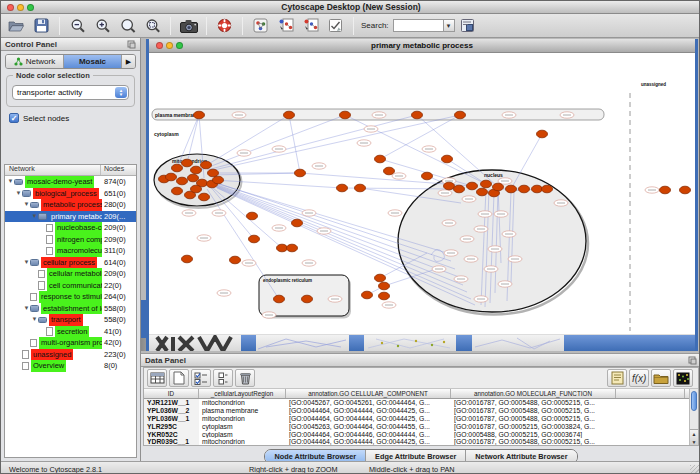 The width and height of the screenshot is (700, 474). I want to click on tree-item-nitrogen-compoun: nitrogen compoun209(0), so click(70, 240).